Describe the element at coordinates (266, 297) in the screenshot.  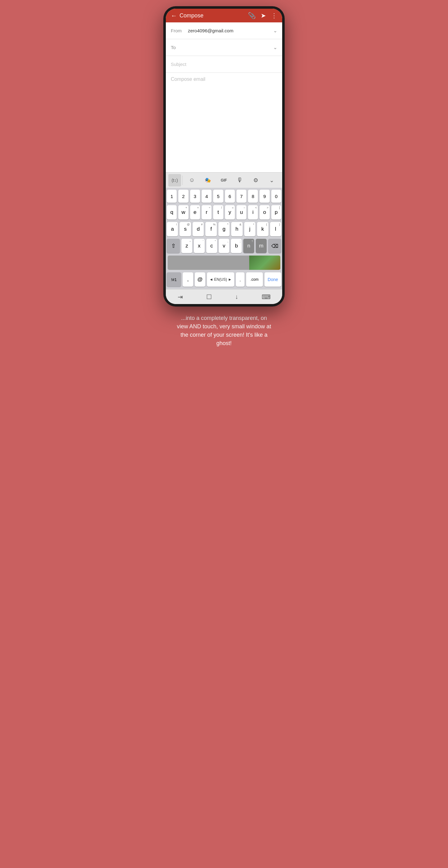
I see `keyboard-nav-icon: ⌨` at that location.